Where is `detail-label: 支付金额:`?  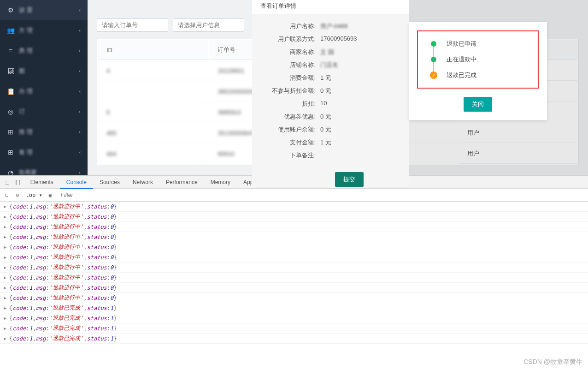
detail-label: 支付金额: is located at coordinates (290, 143).